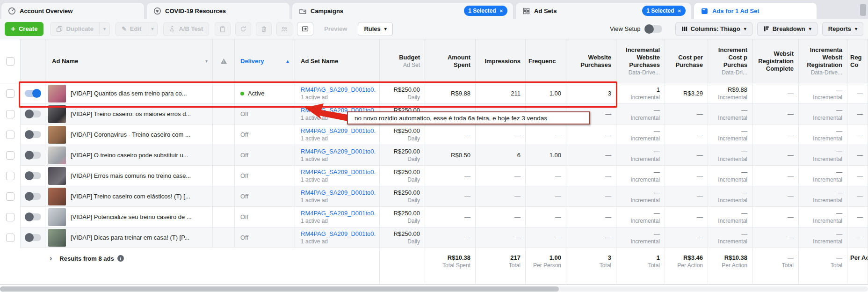 The width and height of the screenshot is (868, 300). I want to click on header-frequency: Frequenc, so click(546, 61).